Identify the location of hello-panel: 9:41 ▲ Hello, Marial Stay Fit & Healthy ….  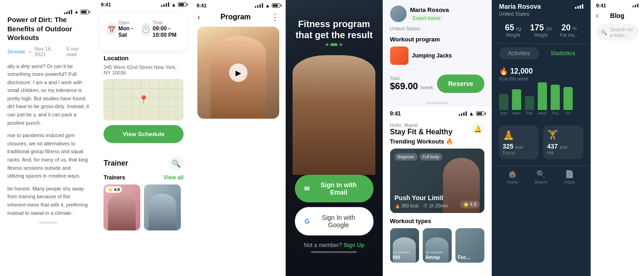
(437, 191).